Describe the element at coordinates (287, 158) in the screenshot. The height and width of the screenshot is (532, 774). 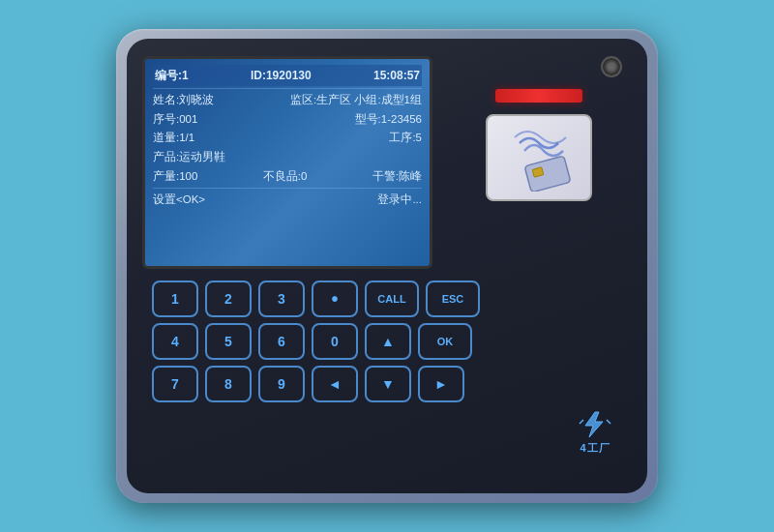
I see `screen-row-5: 产品:运动男鞋` at that location.